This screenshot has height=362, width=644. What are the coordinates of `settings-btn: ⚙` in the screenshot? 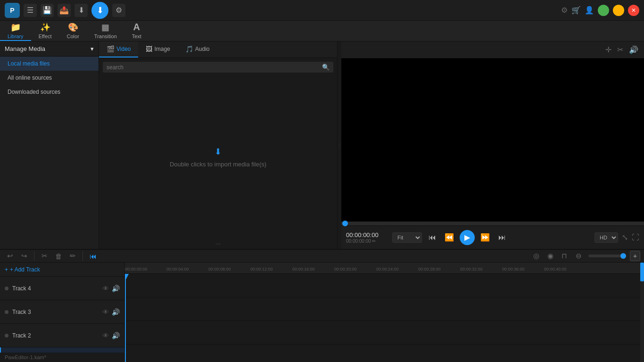 It's located at (119, 10).